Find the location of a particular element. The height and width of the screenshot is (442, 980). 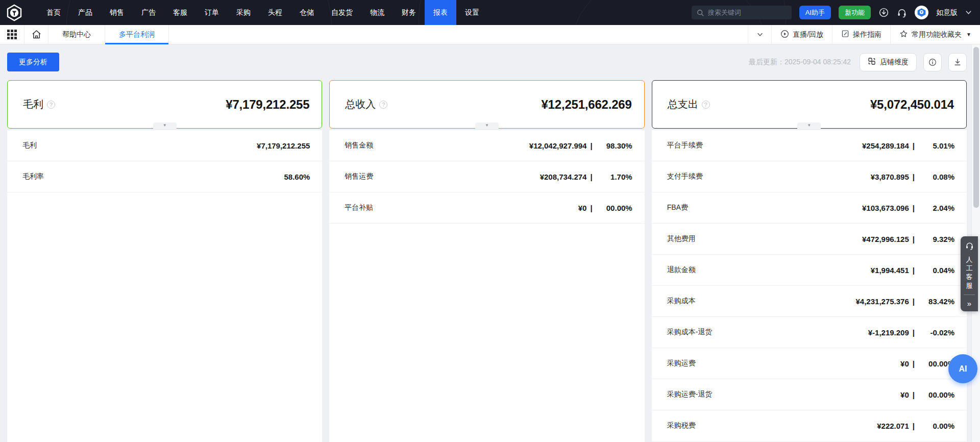

metric-row: 毛利率 58.60% is located at coordinates (164, 177).